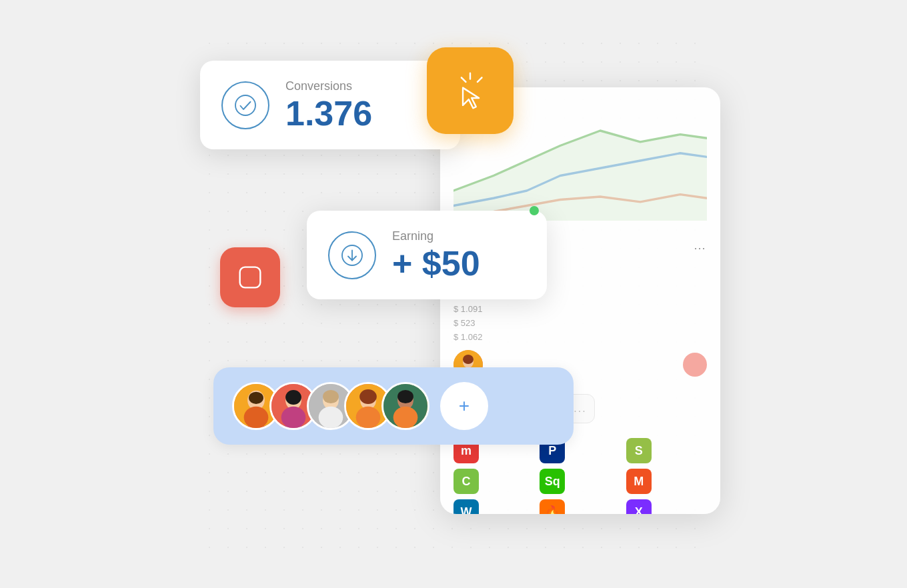 Image resolution: width=907 pixels, height=588 pixels. What do you see at coordinates (639, 451) in the screenshot?
I see `integration-shopify: S` at bounding box center [639, 451].